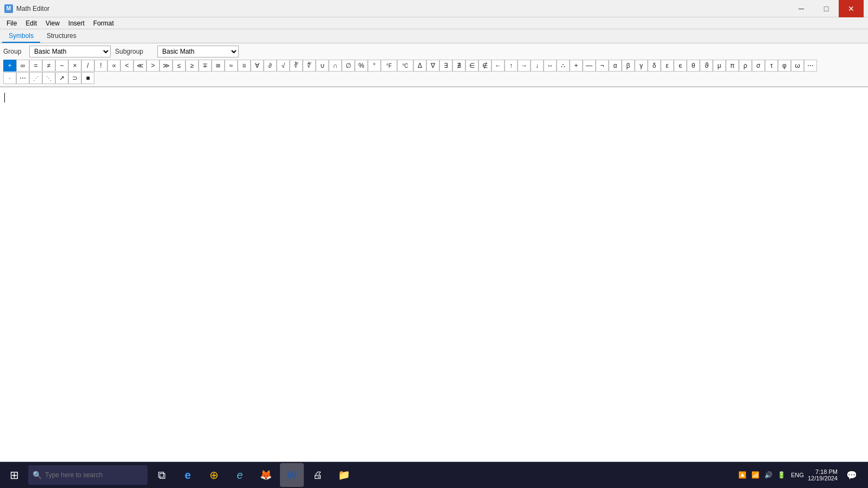 This screenshot has width=868, height=488. Describe the element at coordinates (179, 66) in the screenshot. I see `sym-leq: ≤` at that location.